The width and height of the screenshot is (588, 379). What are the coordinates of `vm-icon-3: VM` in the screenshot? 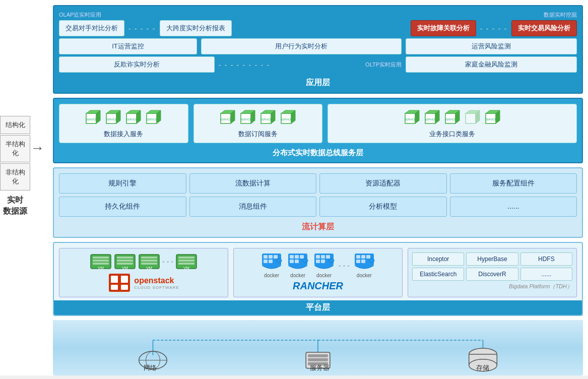 It's located at (149, 262).